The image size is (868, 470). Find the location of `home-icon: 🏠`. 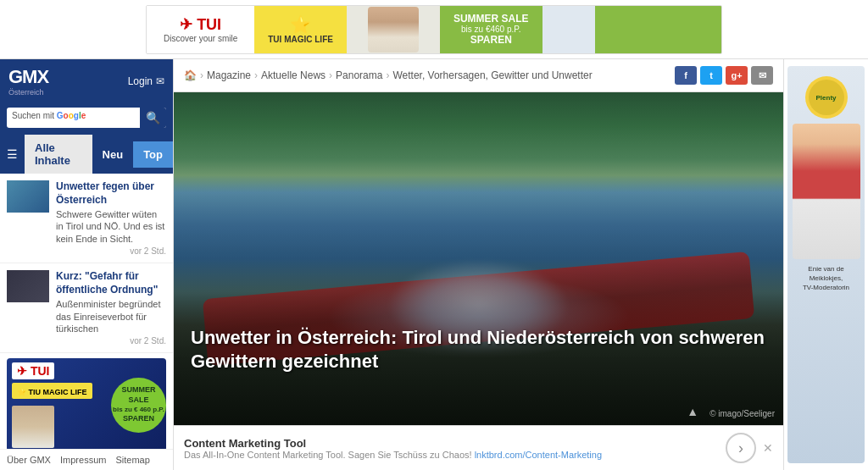

home-icon: 🏠 is located at coordinates (190, 75).